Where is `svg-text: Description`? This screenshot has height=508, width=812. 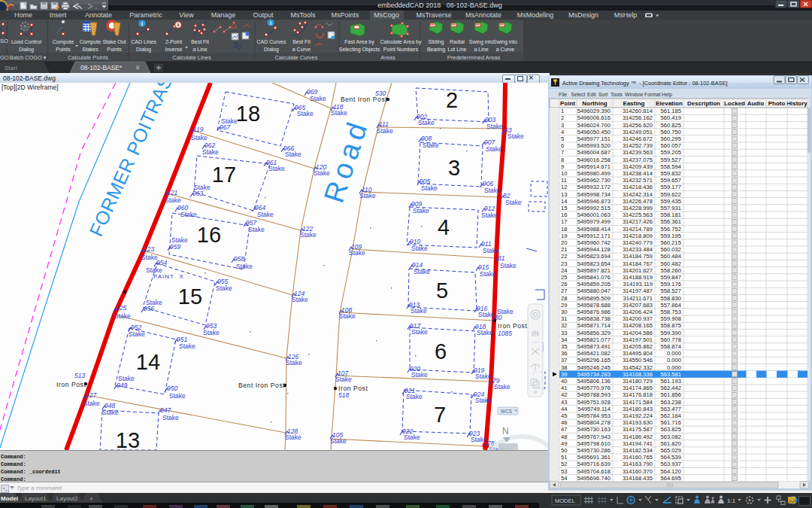
svg-text: Description is located at coordinates (704, 104).